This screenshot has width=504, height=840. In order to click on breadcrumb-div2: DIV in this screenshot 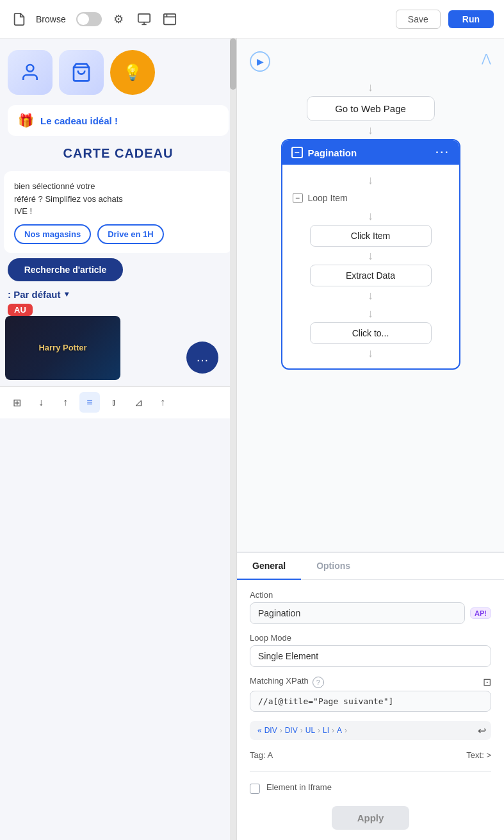, I will do `click(291, 730)`.